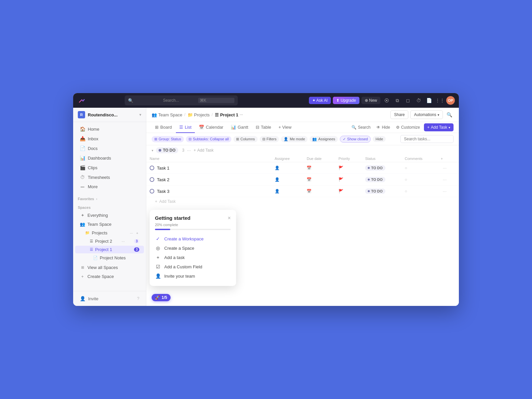  What do you see at coordinates (448, 168) in the screenshot?
I see `task1-more: ···` at bounding box center [448, 168].